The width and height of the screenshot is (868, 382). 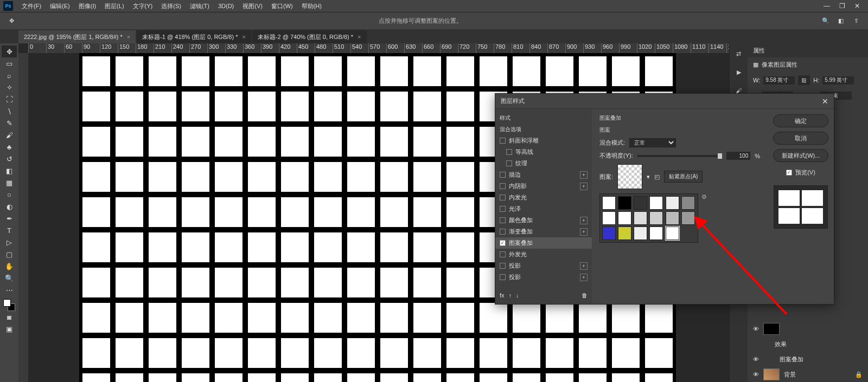 What do you see at coordinates (9, 195) in the screenshot?
I see `blur-tool: ○` at bounding box center [9, 195].